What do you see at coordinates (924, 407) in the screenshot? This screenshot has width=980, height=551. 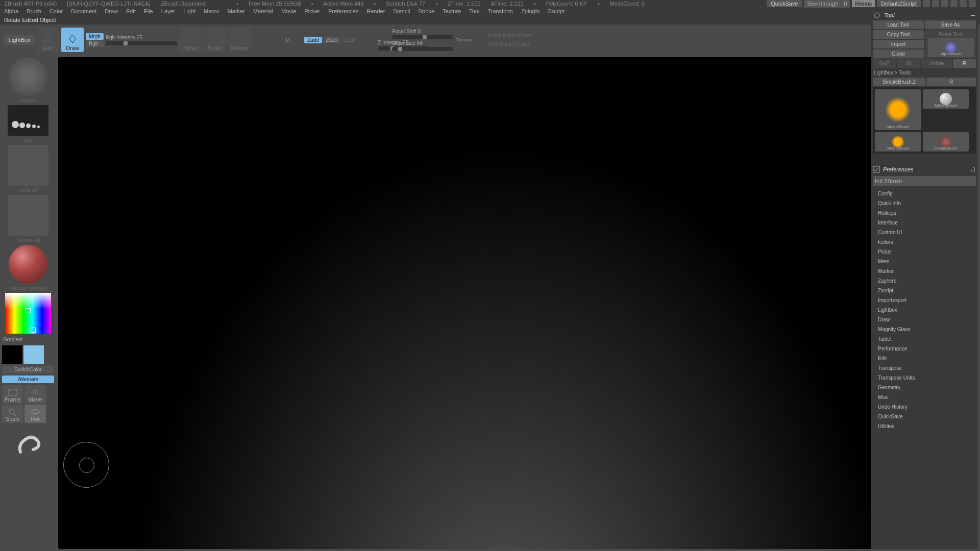 I see `pref-undohistory: Undo History` at bounding box center [924, 407].